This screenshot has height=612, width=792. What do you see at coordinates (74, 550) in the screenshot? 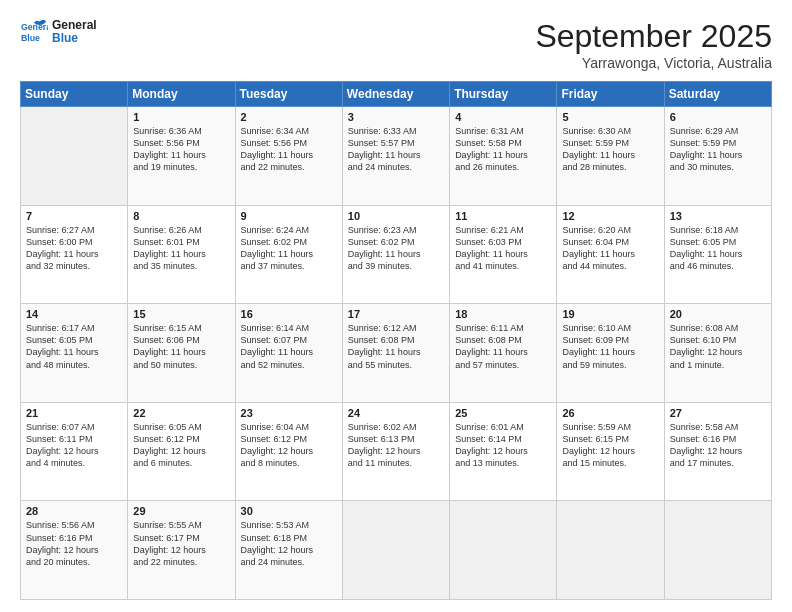
I see `calendar-cell: 28Sunrise: 5:56 AM Sunset: 6:16 PM Dayli…` at bounding box center [74, 550].